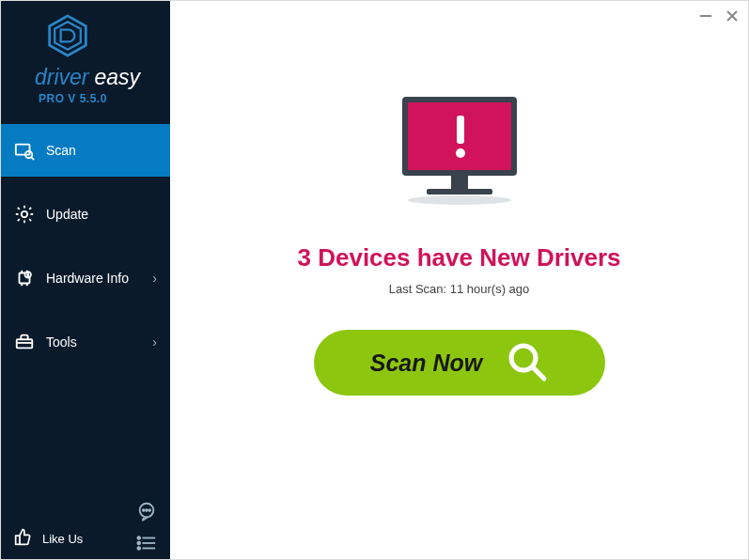  Describe the element at coordinates (28, 274) in the screenshot. I see `svg-text: i` at that location.